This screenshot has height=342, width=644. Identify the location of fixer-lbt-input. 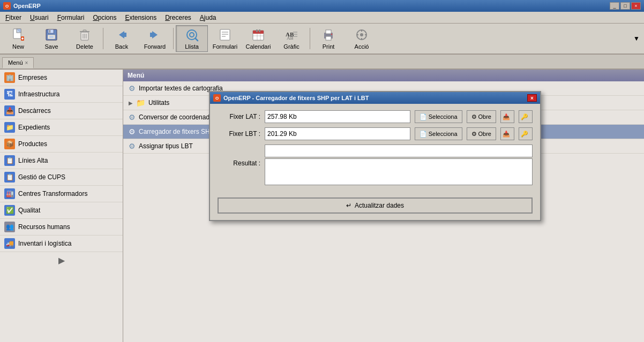
(338, 134).